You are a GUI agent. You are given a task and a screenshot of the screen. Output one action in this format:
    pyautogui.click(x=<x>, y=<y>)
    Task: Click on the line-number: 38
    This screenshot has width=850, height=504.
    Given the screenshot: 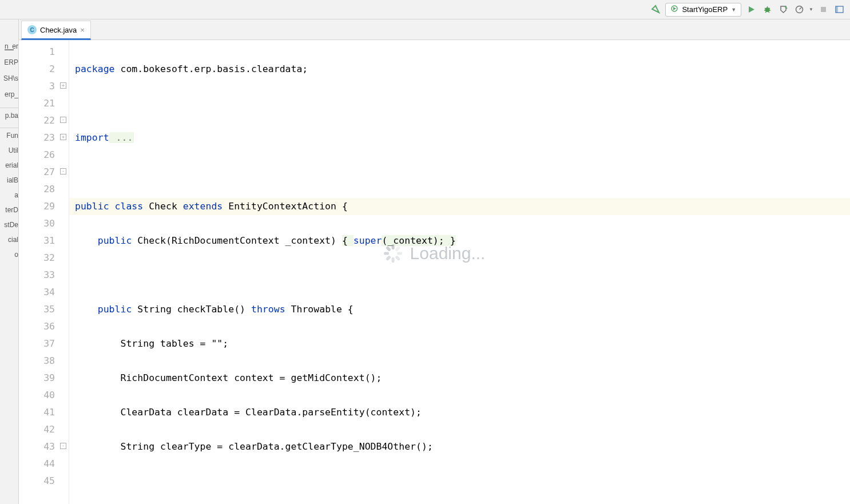 What is the action you would take?
    pyautogui.click(x=43, y=361)
    